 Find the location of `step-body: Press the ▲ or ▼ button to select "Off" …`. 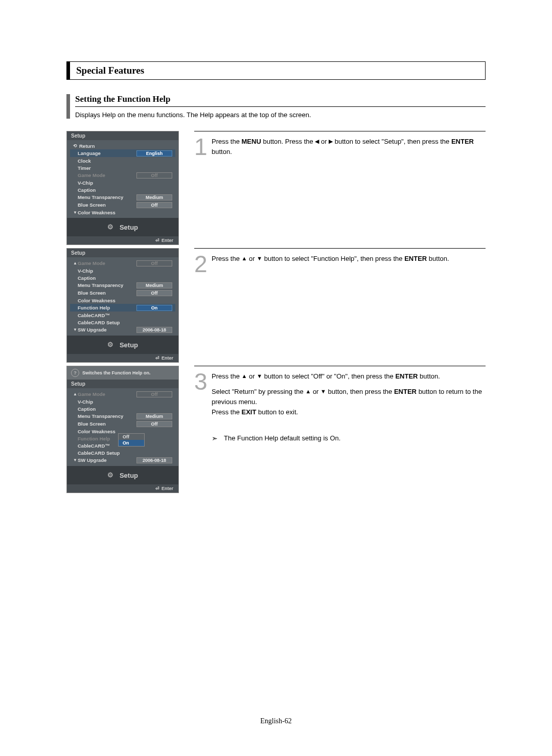

step-body: Press the ▲ or ▼ button to select "Off" … is located at coordinates (349, 408).